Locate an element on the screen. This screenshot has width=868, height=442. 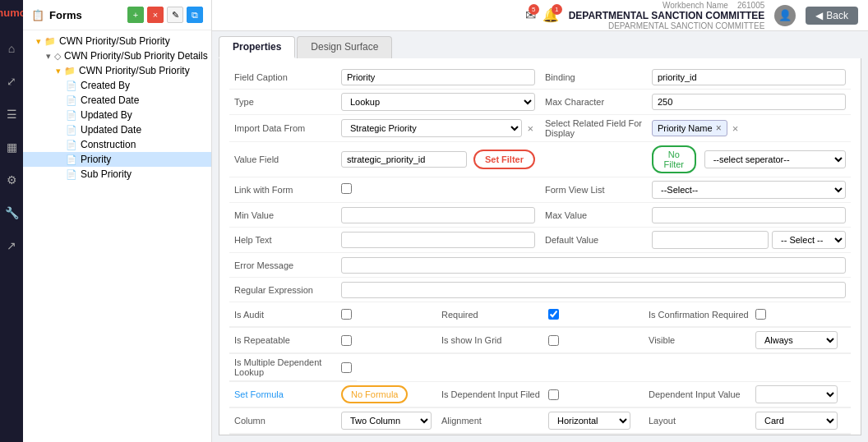
set-filter-button: Set Filter is located at coordinates (505, 159).